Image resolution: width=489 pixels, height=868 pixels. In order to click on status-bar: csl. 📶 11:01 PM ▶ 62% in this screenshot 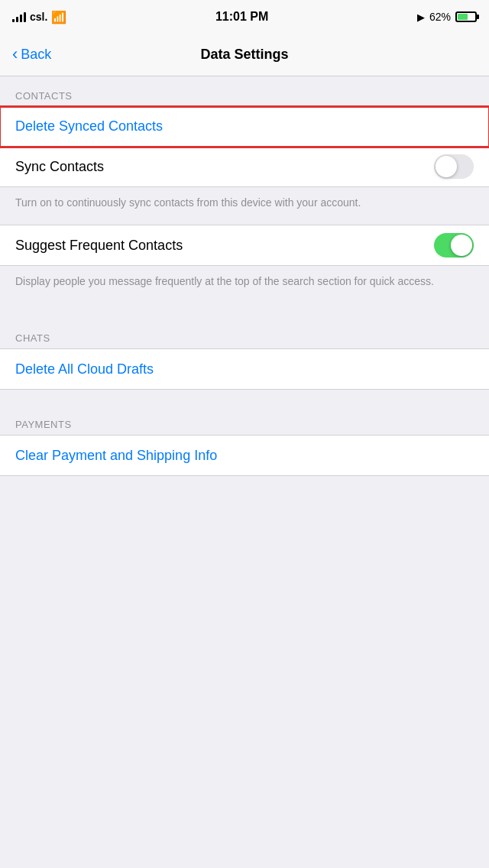, I will do `click(244, 17)`.